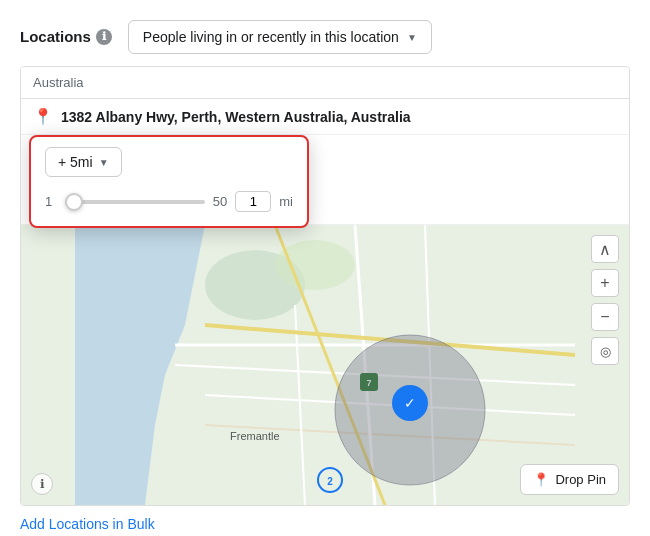 The image size is (650, 536). Describe the element at coordinates (88, 524) in the screenshot. I see `add-locations-link: Add Locations in Bulk` at that location.